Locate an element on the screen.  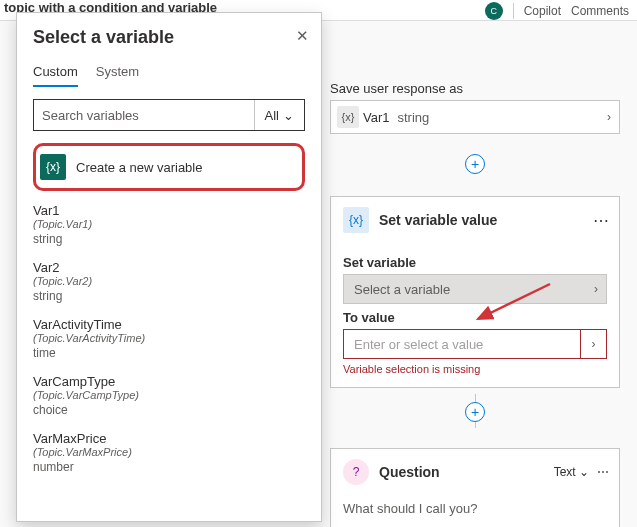
saved-var-type: string is located at coordinates (414, 118).